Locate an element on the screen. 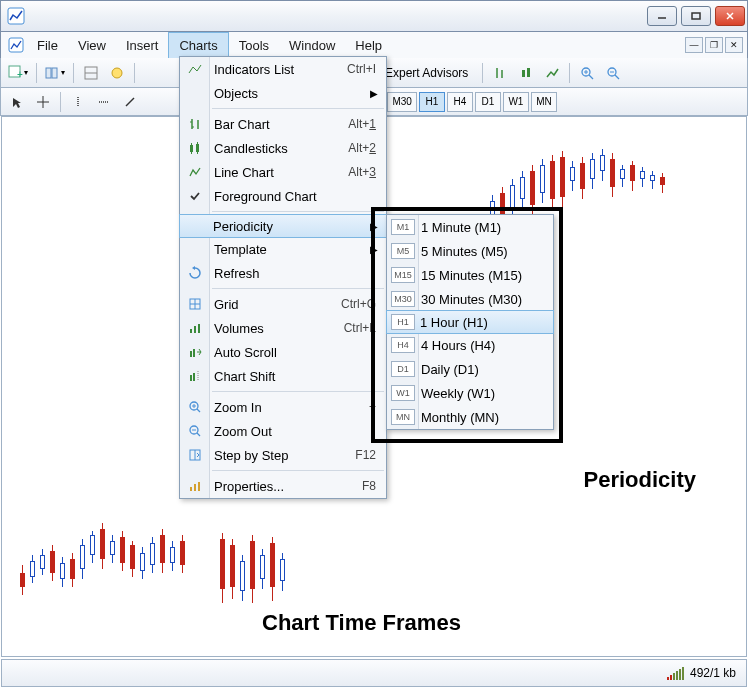 The width and height of the screenshot is (748, 687). mdi-close-button: ✕ is located at coordinates (734, 45).